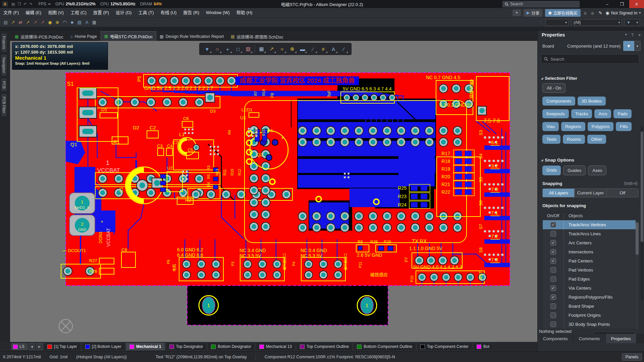 This screenshot has width=644, height=362. What do you see at coordinates (589, 306) in the screenshot?
I see `table-row: Board Shape` at bounding box center [589, 306].